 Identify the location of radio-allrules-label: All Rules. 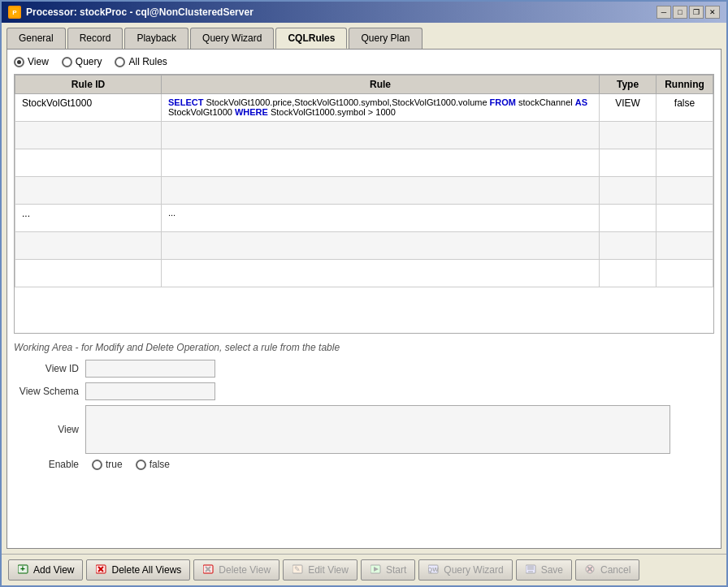
(148, 62).